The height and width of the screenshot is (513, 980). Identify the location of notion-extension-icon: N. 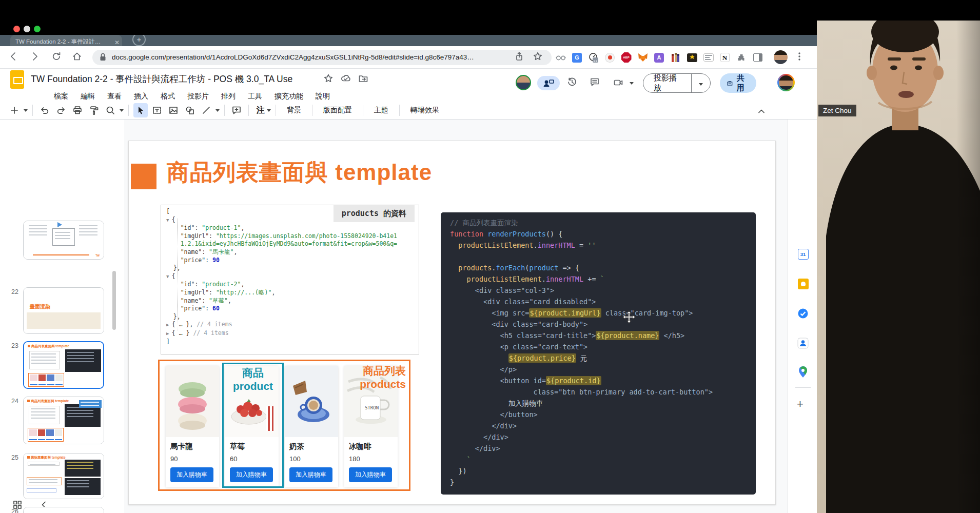
(724, 57).